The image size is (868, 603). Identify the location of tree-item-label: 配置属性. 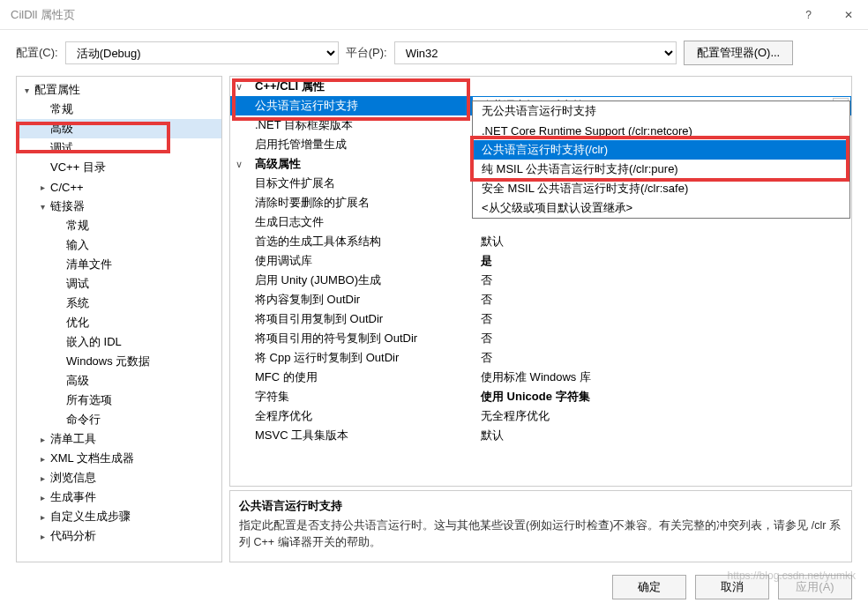
(56, 90).